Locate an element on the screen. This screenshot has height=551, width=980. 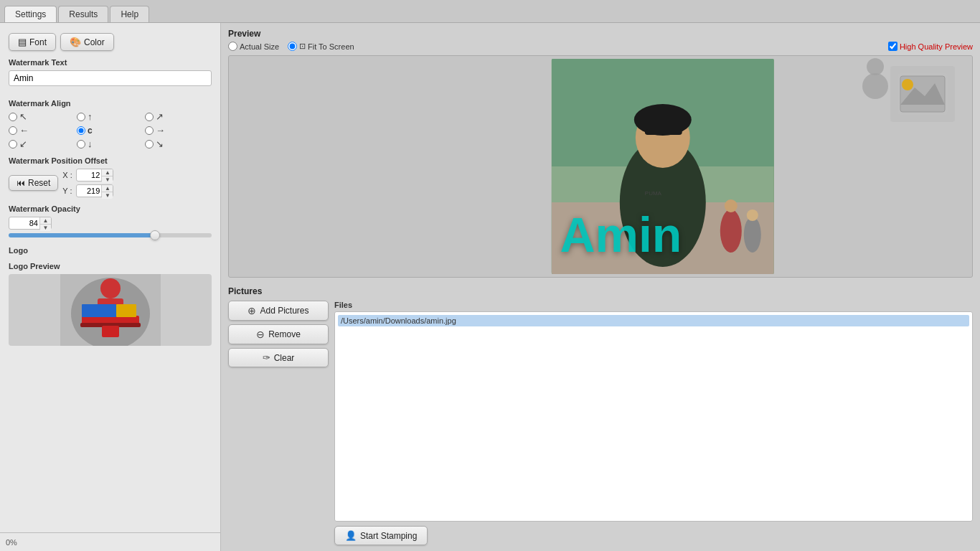
y-spin-up: ▲ is located at coordinates (108, 189).